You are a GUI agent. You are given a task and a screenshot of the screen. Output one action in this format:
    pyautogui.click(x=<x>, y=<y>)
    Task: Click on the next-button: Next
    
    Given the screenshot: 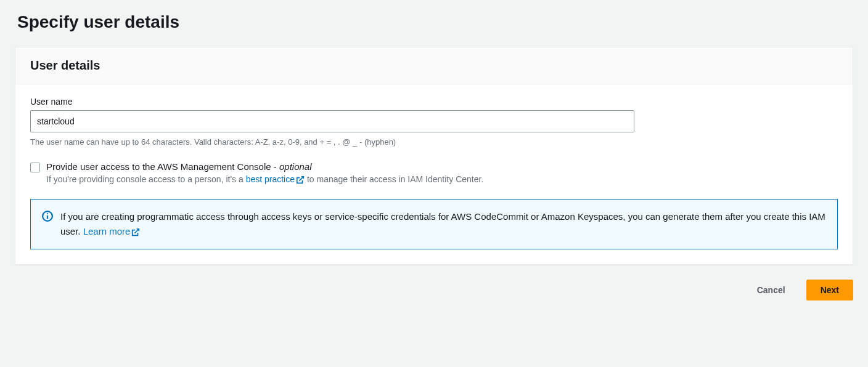 What is the action you would take?
    pyautogui.click(x=830, y=290)
    